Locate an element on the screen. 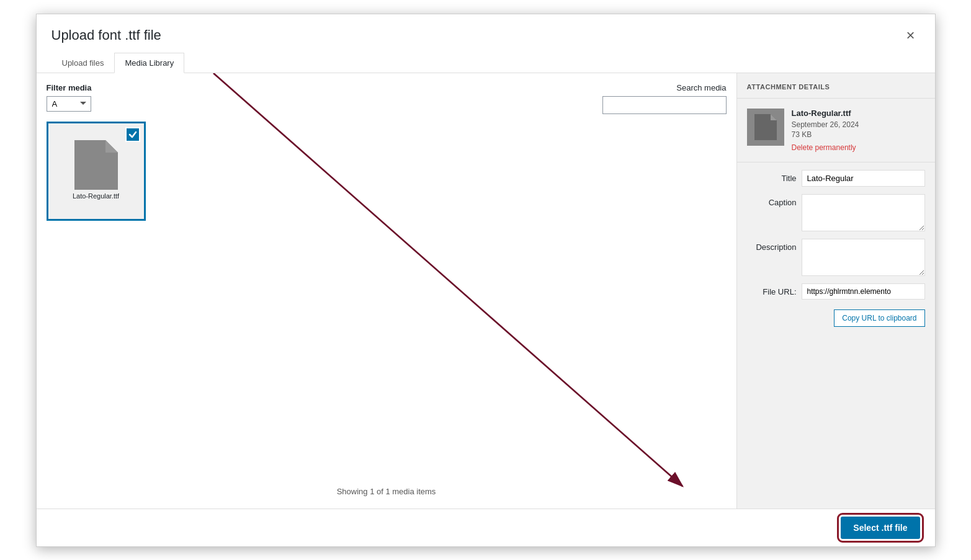 Image resolution: width=971 pixels, height=560 pixels. copy-url-section: Copy URL to clipboard is located at coordinates (836, 319).